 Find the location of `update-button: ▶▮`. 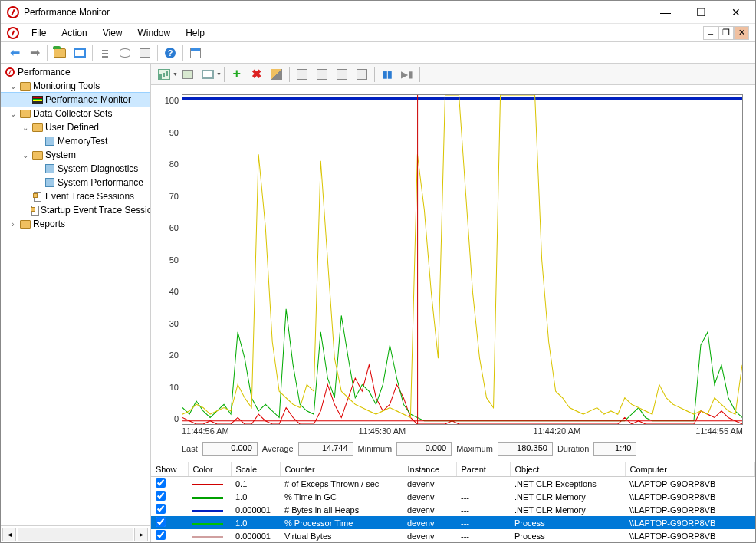

update-button: ▶▮ is located at coordinates (407, 74).